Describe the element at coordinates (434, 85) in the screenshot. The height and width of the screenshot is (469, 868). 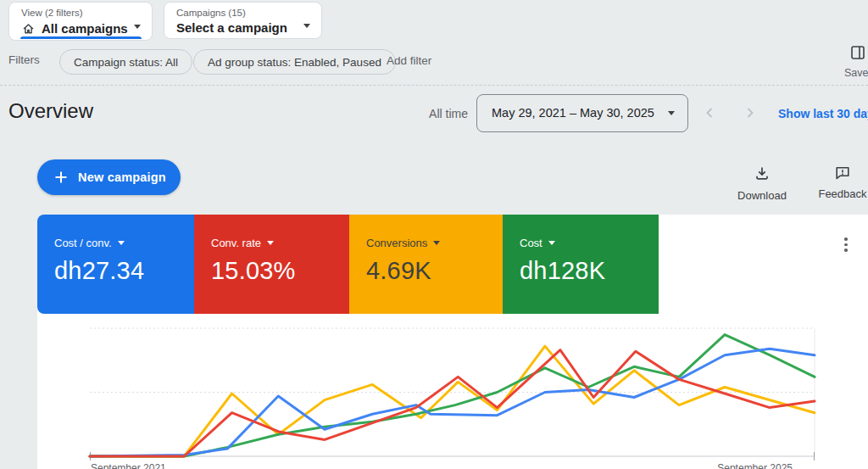
I see `section-divider` at that location.